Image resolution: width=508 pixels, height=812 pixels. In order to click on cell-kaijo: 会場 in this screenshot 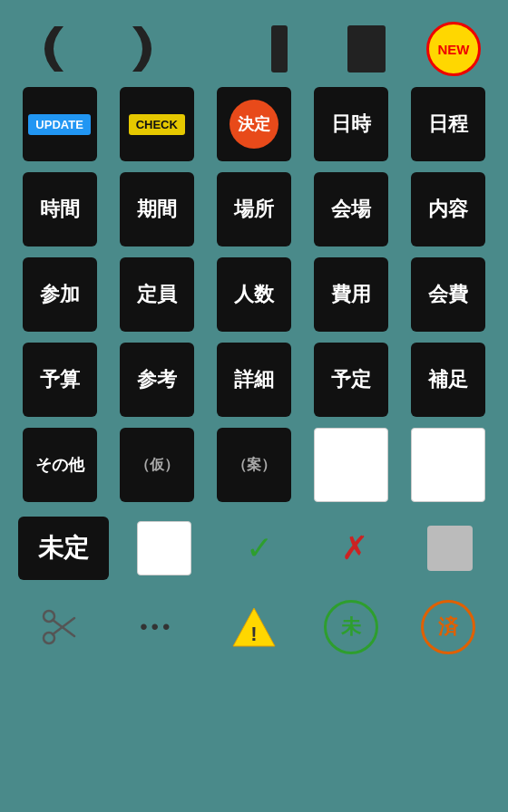, I will do `click(352, 209)`.